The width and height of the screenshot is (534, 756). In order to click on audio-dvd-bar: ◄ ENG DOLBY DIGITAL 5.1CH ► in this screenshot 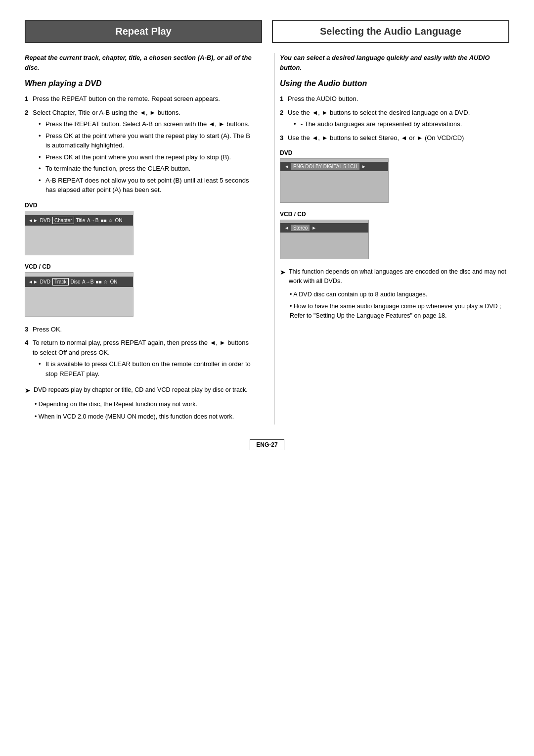, I will do `click(334, 166)`.